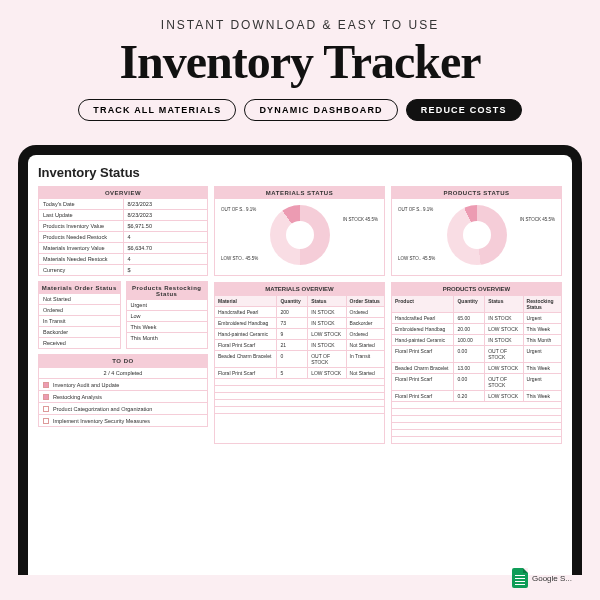 The image size is (600, 600). Describe the element at coordinates (300, 344) in the screenshot. I see `table-row: Floral Print Scarf21IN STOCKNot Started` at that location.